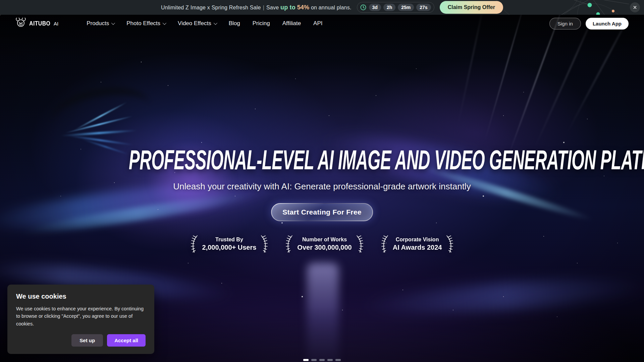 This screenshot has height=362, width=644. I want to click on save-suffix: on annual plans., so click(331, 7).